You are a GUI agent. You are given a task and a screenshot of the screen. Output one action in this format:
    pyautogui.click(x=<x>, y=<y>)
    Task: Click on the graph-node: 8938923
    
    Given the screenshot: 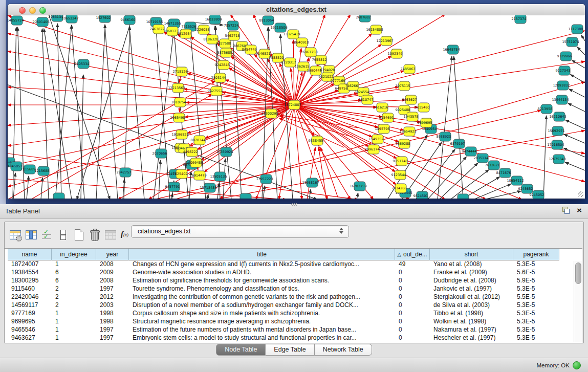 What is the action you would take?
    pyautogui.click(x=444, y=137)
    